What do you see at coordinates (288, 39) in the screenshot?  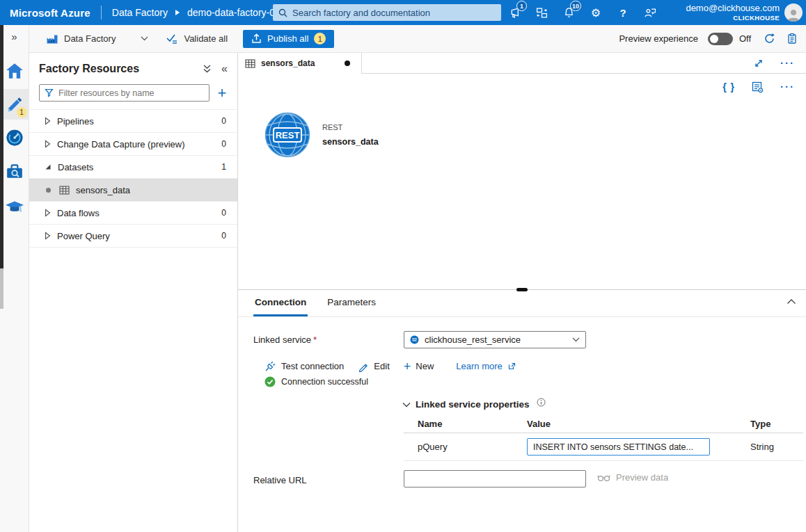 I see `publish-all-button: Publish all 1` at bounding box center [288, 39].